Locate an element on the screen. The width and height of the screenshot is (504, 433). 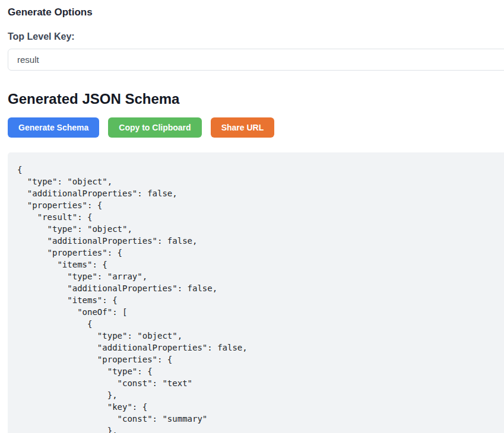
button-row: Generate Schema Copy to Clipboard Share … is located at coordinates (256, 128).